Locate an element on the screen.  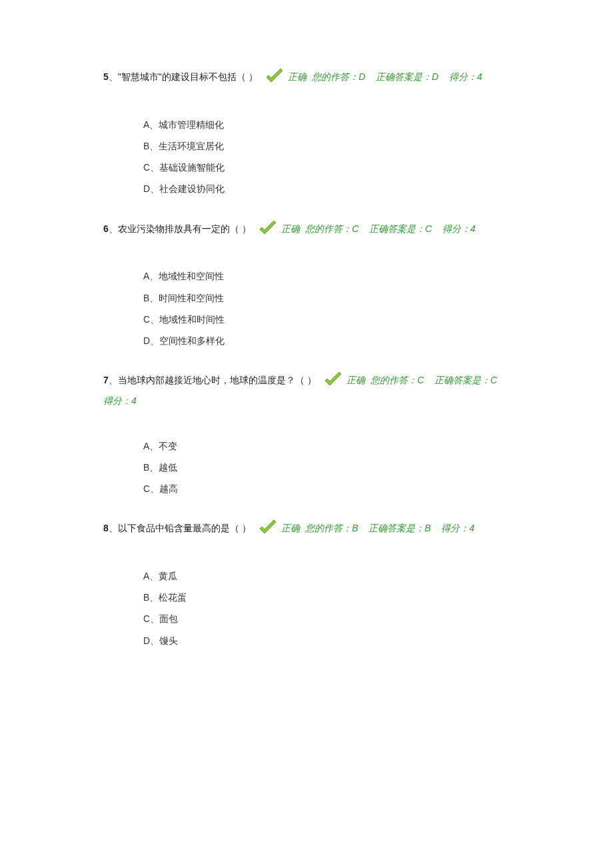
option-b: B、松花蛋 is located at coordinates (326, 597).